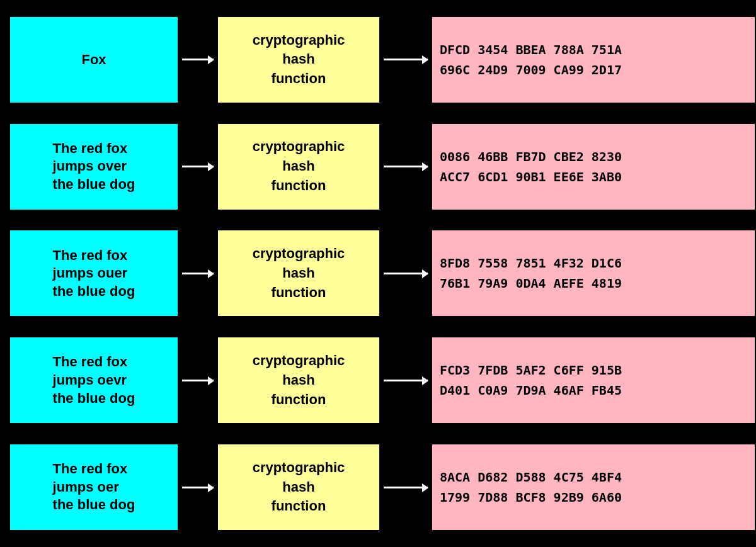  What do you see at coordinates (299, 380) in the screenshot?
I see `hash-box-4: cryptographic hash function` at bounding box center [299, 380].